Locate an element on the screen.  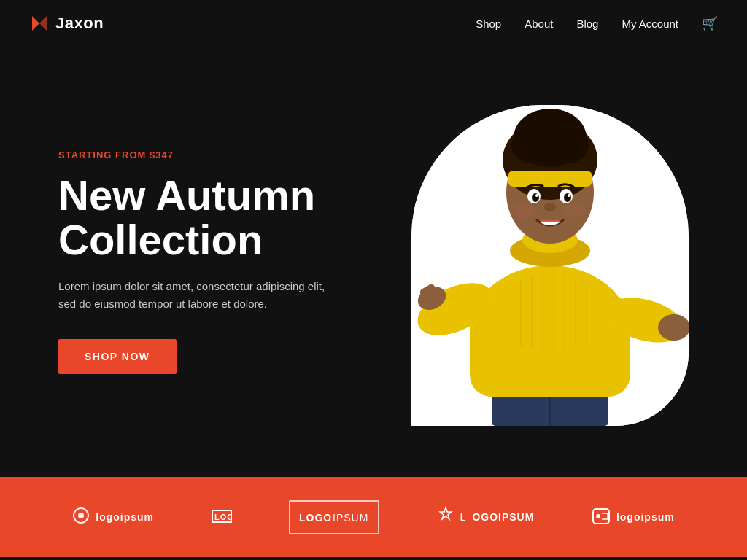
shop-now-button: SHOP NOW is located at coordinates (117, 357).